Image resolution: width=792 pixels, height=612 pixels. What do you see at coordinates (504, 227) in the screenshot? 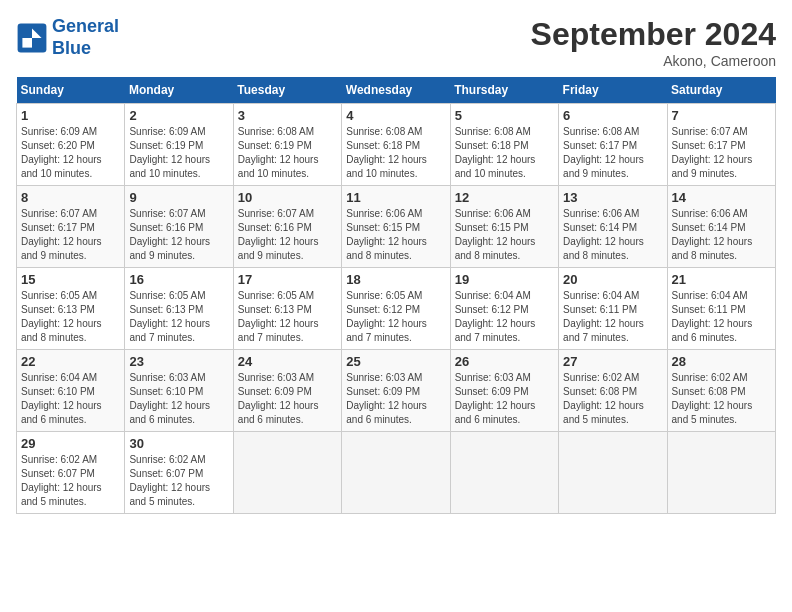
I see `table-row: 12 Sunrise: 6:06 AMSunset: 6:15 PMDaylig…` at bounding box center [504, 227].